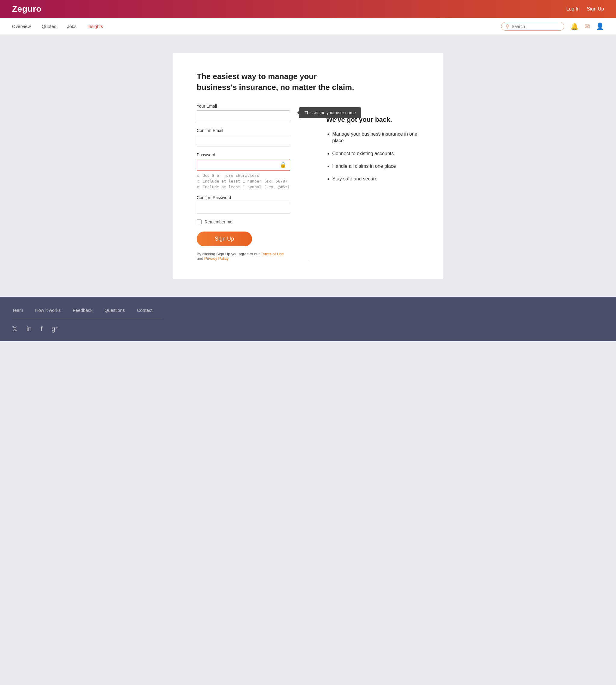 Image resolution: width=616 pixels, height=685 pixels. Describe the element at coordinates (243, 204) in the screenshot. I see `confirm-password-group: Confirm Password` at that location.